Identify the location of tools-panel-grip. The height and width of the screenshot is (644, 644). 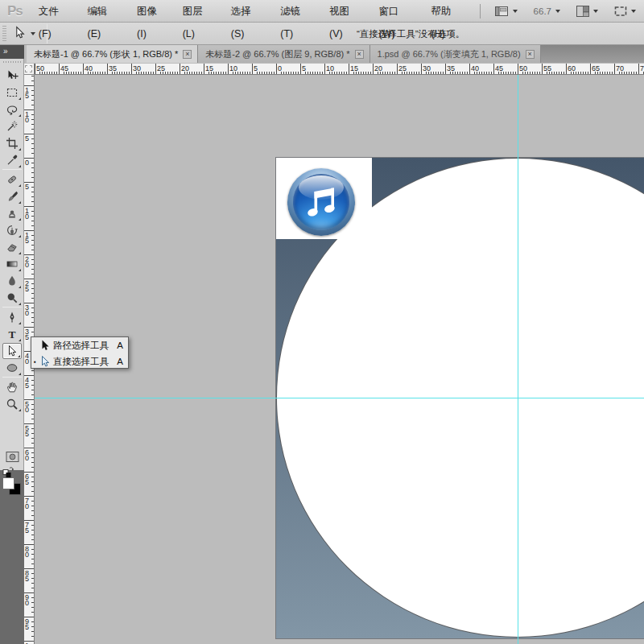
(12, 62).